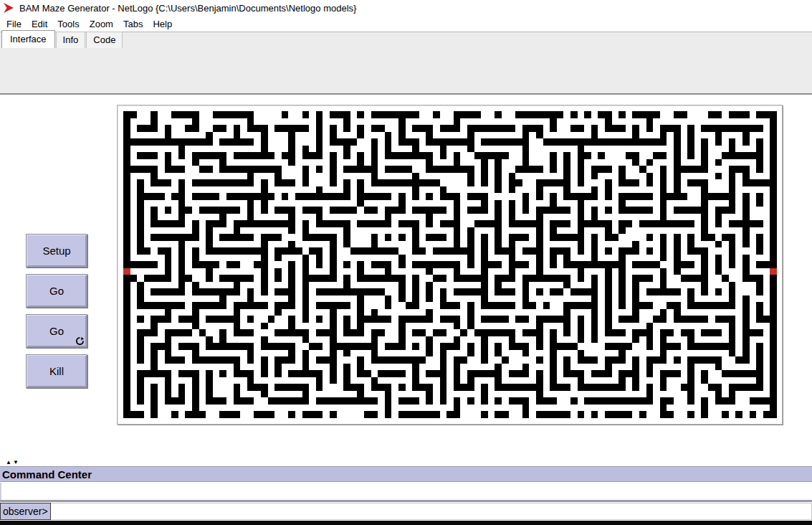  What do you see at coordinates (57, 291) in the screenshot?
I see `go-once-button: Go` at bounding box center [57, 291].